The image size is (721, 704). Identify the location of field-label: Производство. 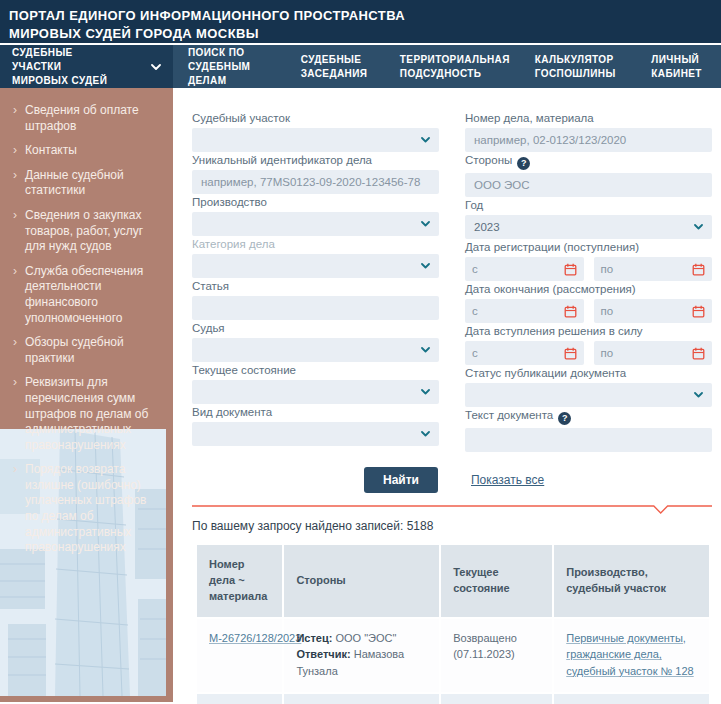
(316, 202).